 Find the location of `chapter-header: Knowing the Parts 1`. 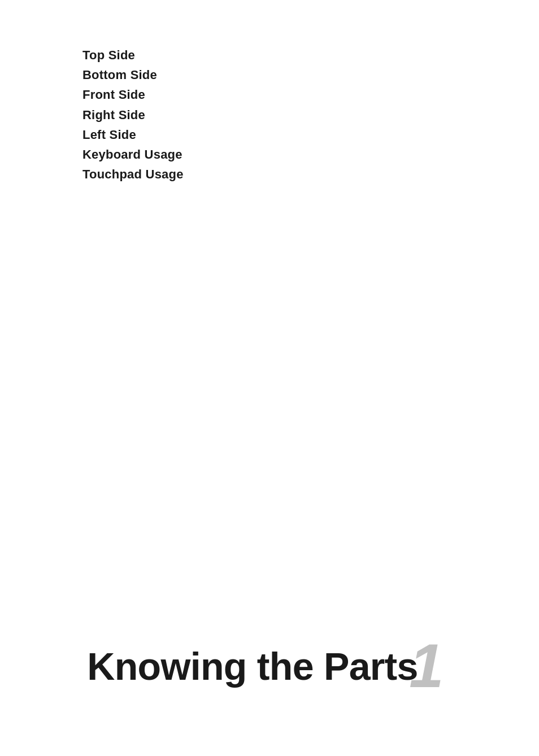

chapter-header: Knowing the Parts 1 is located at coordinates (270, 666).